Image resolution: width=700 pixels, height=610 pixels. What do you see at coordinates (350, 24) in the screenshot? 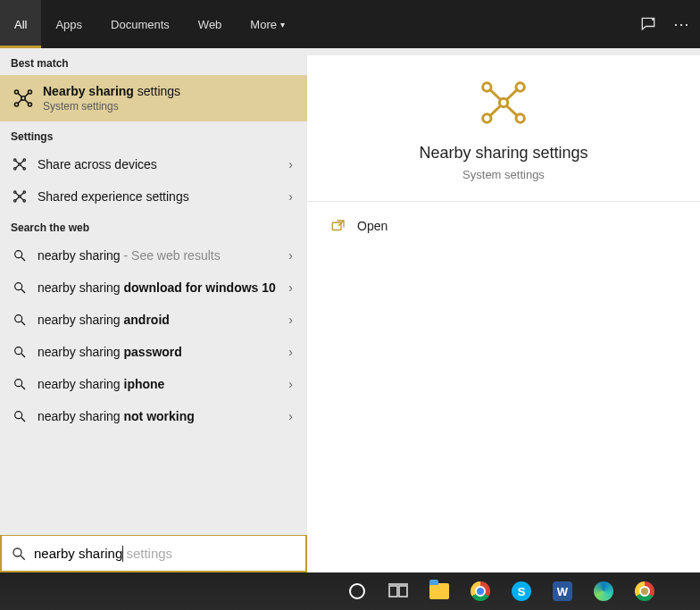
I see `search-tabs-header: All Apps Documents Web More▾ ⋯` at bounding box center [350, 24].